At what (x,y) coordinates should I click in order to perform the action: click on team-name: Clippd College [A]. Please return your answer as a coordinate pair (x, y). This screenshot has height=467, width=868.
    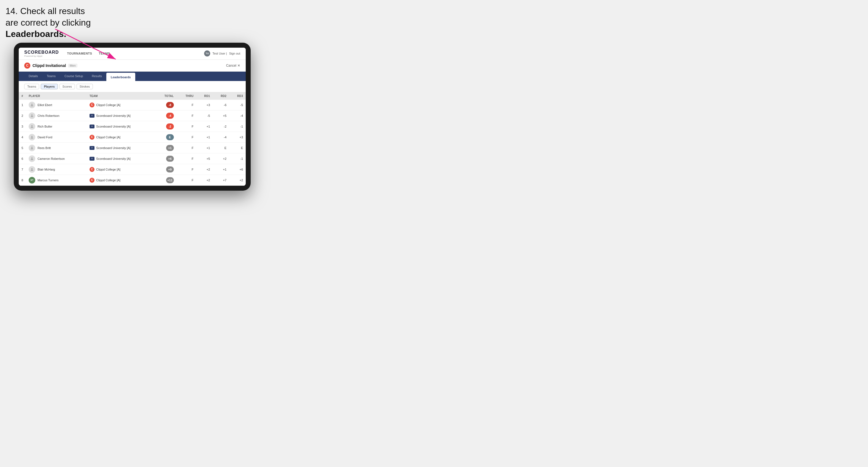
    Looking at the image, I should click on (108, 180).